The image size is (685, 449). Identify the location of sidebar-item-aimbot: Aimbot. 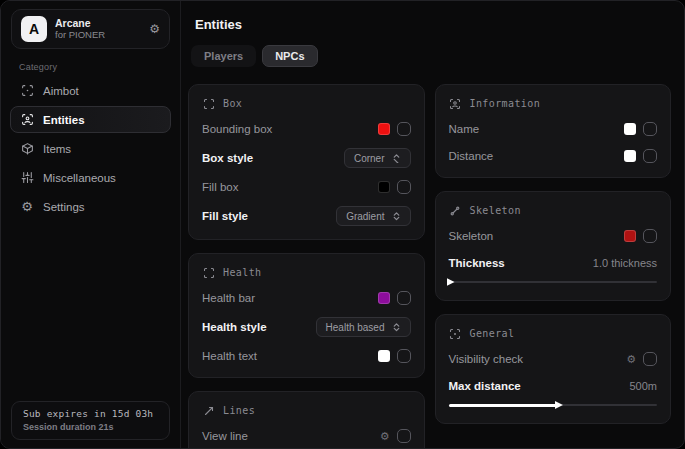
(90, 90).